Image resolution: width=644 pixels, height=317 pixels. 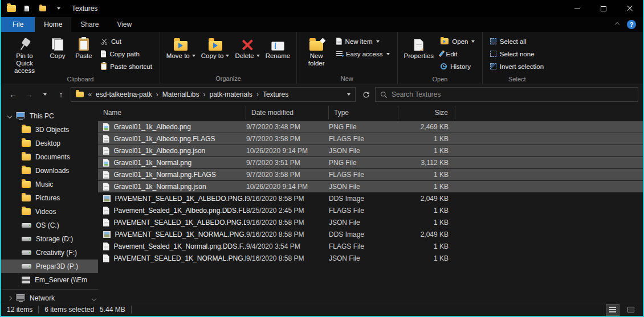 I want to click on file-row: Gravel01_1k_Albedo.png.json 10/26/2020 9…, so click(x=370, y=151).